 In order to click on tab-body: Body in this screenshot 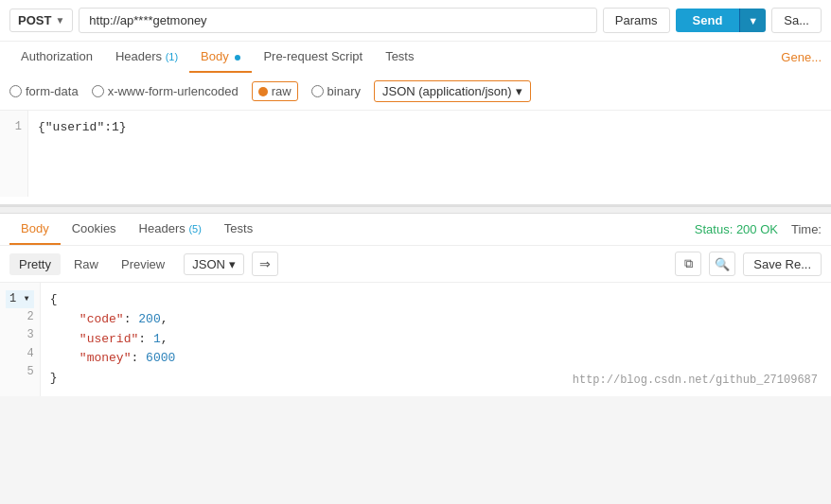, I will do `click(221, 57)`.